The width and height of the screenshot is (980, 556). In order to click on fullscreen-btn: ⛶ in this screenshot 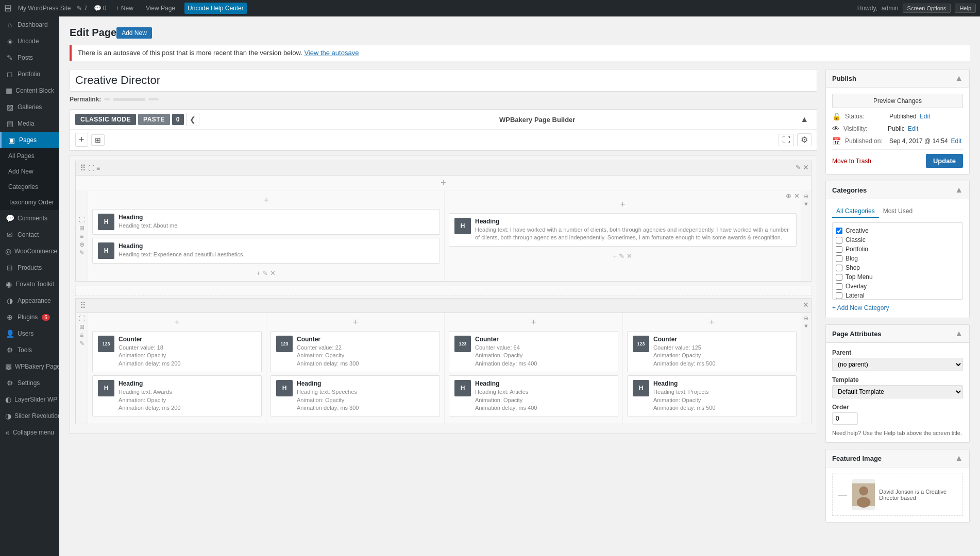, I will do `click(786, 140)`.